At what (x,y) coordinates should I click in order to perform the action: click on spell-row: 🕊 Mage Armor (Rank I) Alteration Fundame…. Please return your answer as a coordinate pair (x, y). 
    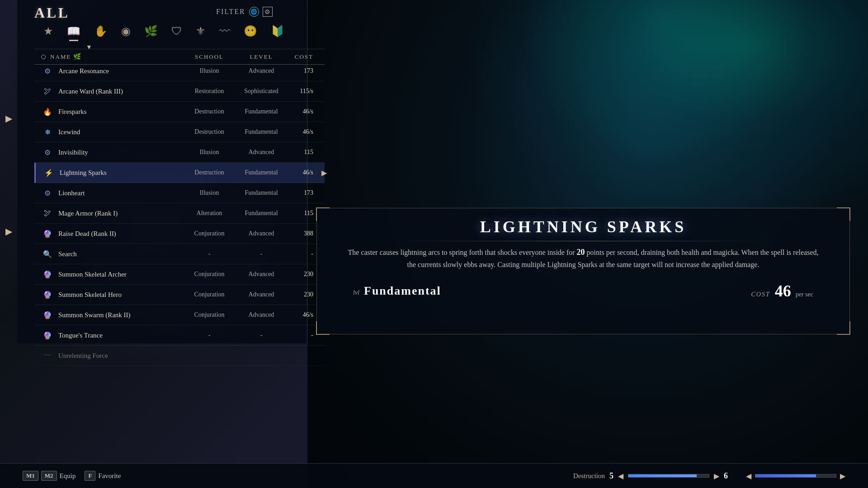
    Looking at the image, I should click on (179, 213).